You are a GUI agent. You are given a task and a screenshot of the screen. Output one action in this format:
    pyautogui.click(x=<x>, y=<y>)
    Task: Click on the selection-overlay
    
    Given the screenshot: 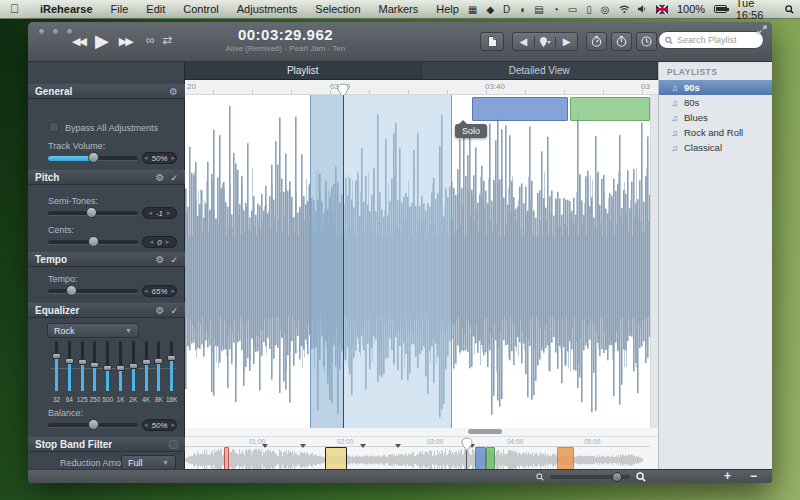 What is the action you would take?
    pyautogui.click(x=381, y=262)
    